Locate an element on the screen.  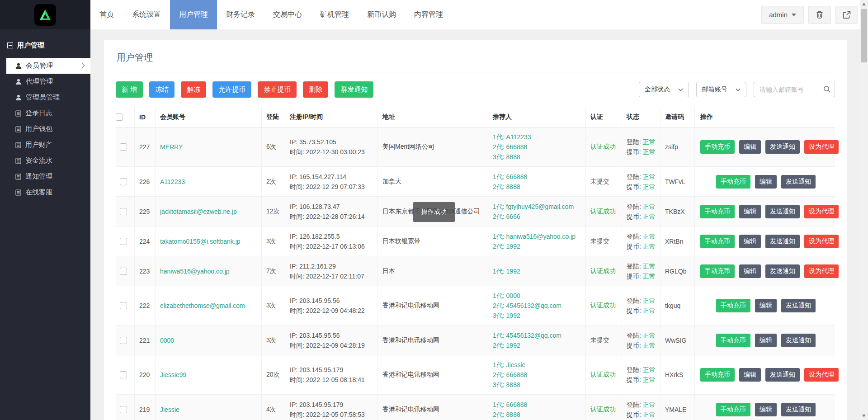
header-ip-time: 注册IP/时间 is located at coordinates (332, 117).